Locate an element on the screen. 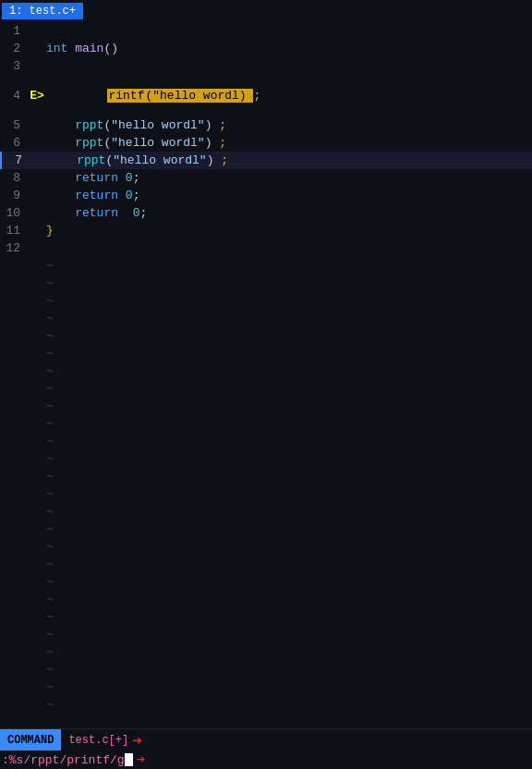  line-content-9: return 0; is located at coordinates (289, 196).